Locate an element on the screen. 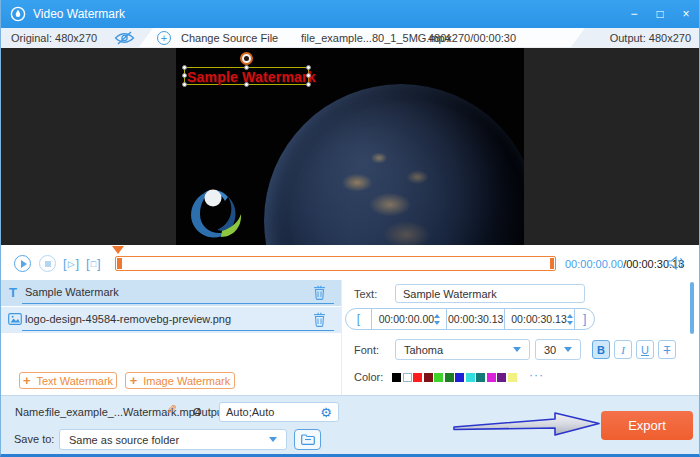 This screenshot has height=457, width=700. rotate-handle is located at coordinates (246, 58).